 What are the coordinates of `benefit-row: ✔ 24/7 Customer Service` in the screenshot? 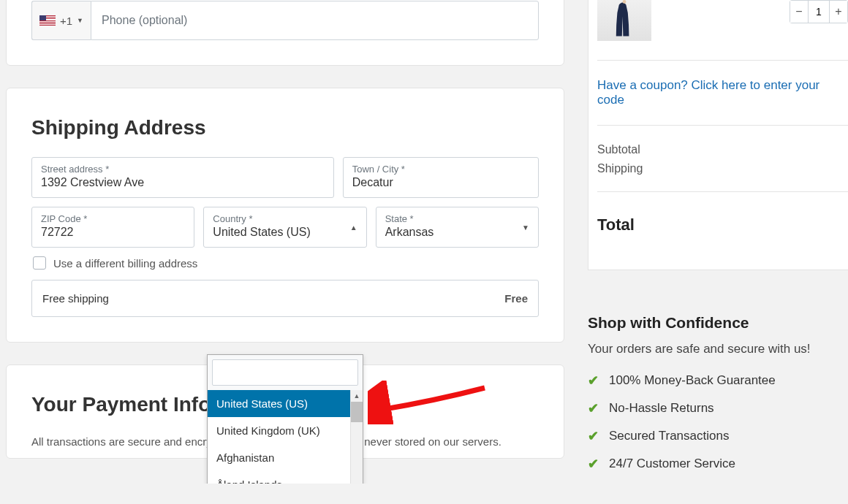 It's located at (718, 464).